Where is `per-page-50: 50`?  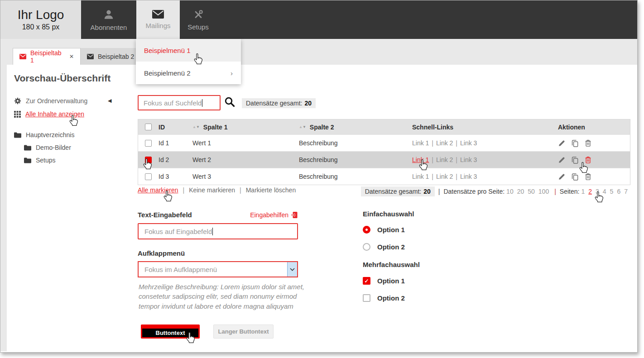
per-page-50: 50 is located at coordinates (531, 191).